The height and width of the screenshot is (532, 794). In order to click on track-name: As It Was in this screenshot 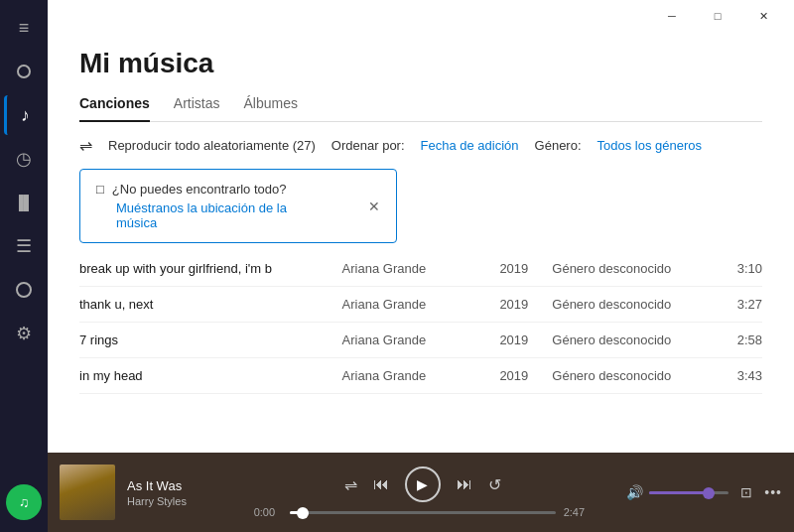, I will do `click(177, 486)`.